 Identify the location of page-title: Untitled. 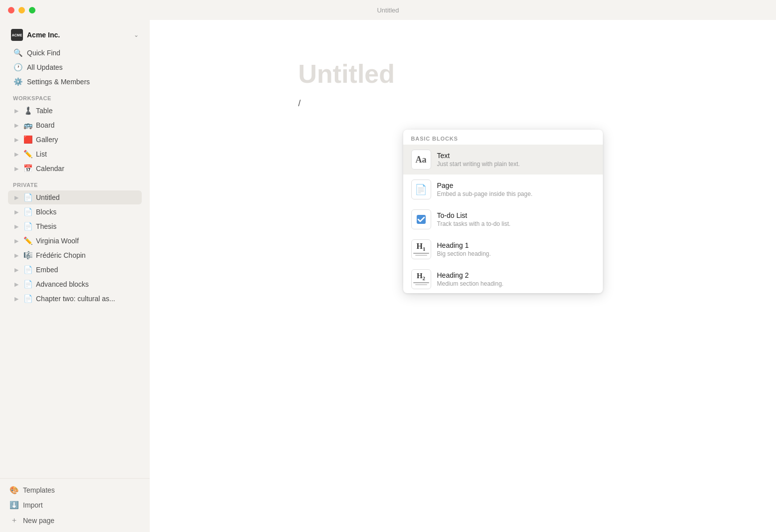
(463, 74).